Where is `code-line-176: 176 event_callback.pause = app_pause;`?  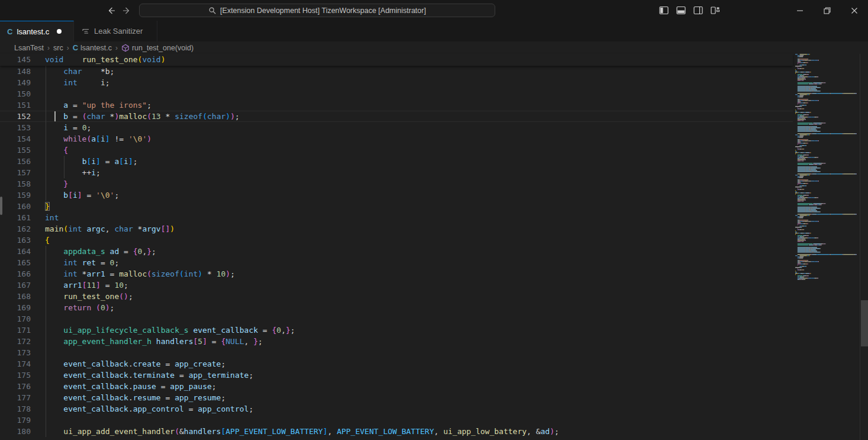 code-line-176: 176 event_callback.pause = app_pause; is located at coordinates (396, 386).